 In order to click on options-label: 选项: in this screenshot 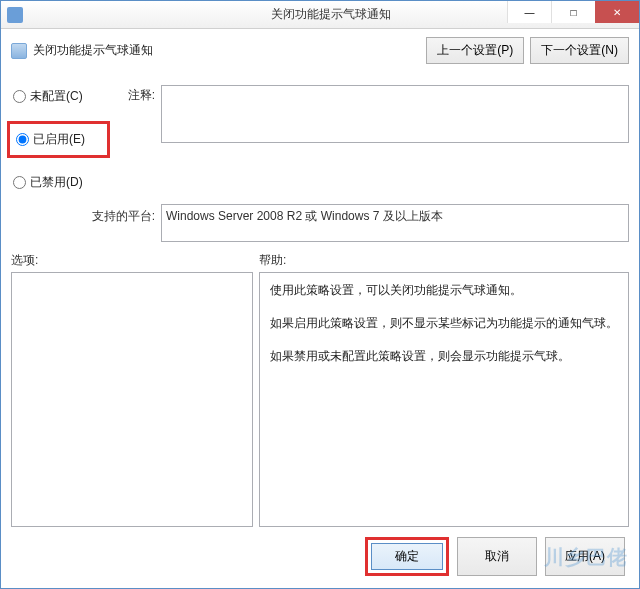, I will do `click(135, 260)`.